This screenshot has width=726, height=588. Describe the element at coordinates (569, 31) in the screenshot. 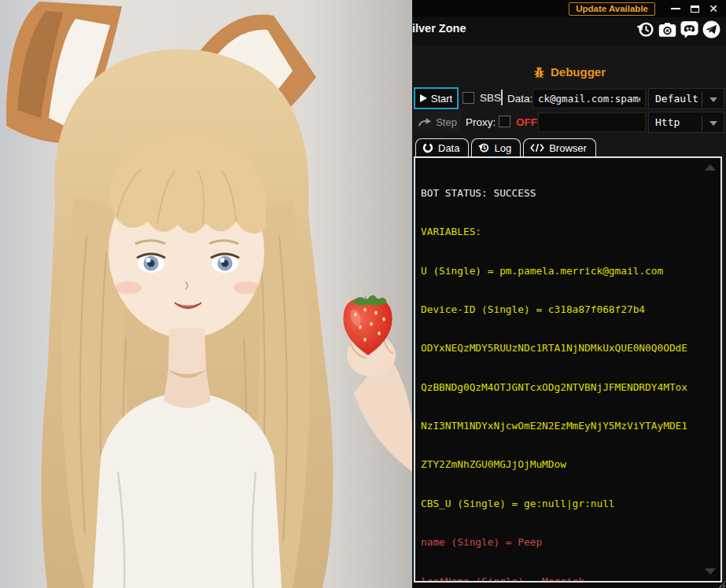

I see `header: ilver Zone` at that location.